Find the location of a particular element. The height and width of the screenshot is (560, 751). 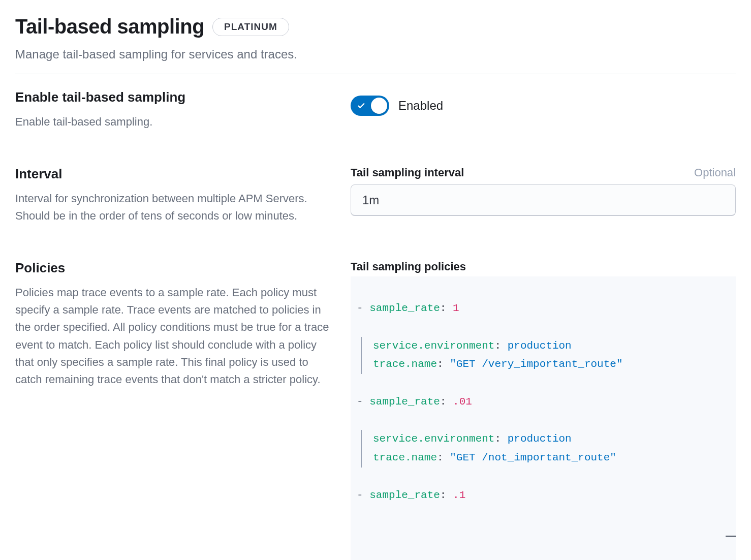

interval-description: Interval for synchronization between mul… is located at coordinates (173, 207).